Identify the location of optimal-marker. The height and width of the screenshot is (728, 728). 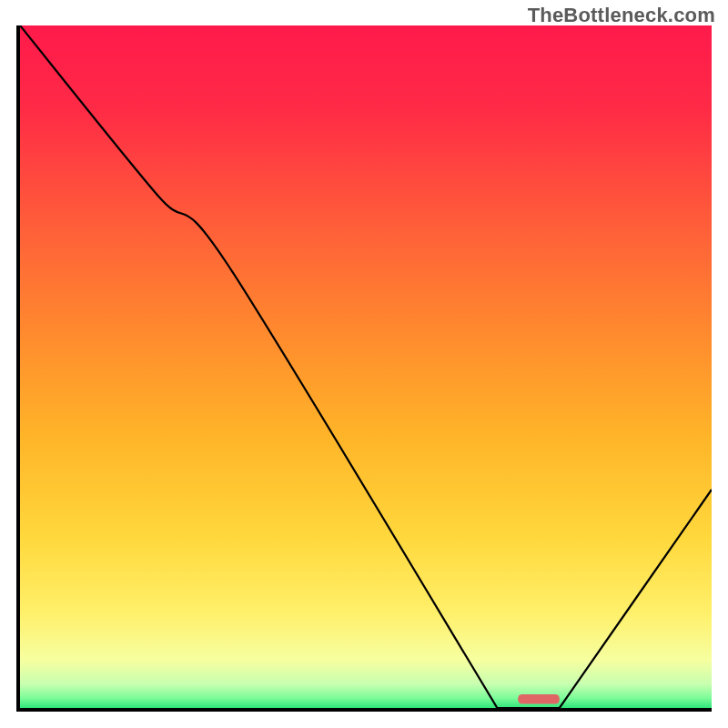
(539, 699).